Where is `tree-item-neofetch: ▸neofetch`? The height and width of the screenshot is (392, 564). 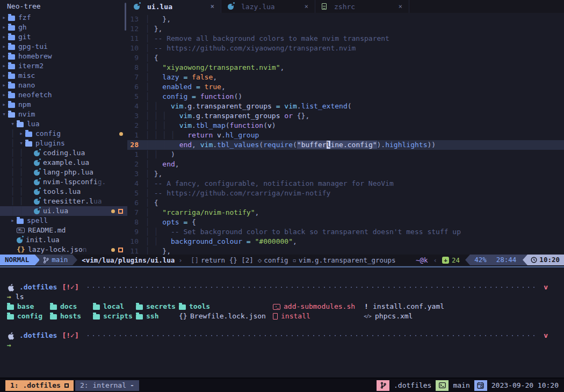
tree-item-neofetch: ▸neofetch is located at coordinates (63, 95).